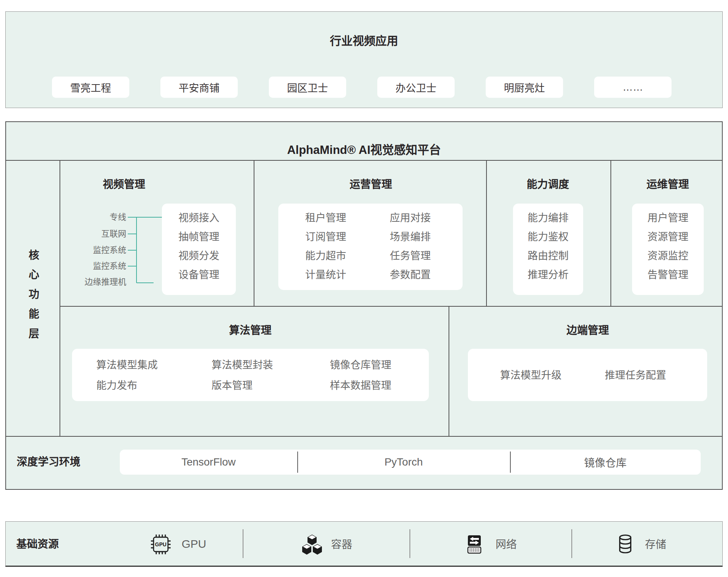  Describe the element at coordinates (326, 256) in the screenshot. I see `ops-mgmt-item: 能力超市` at that location.